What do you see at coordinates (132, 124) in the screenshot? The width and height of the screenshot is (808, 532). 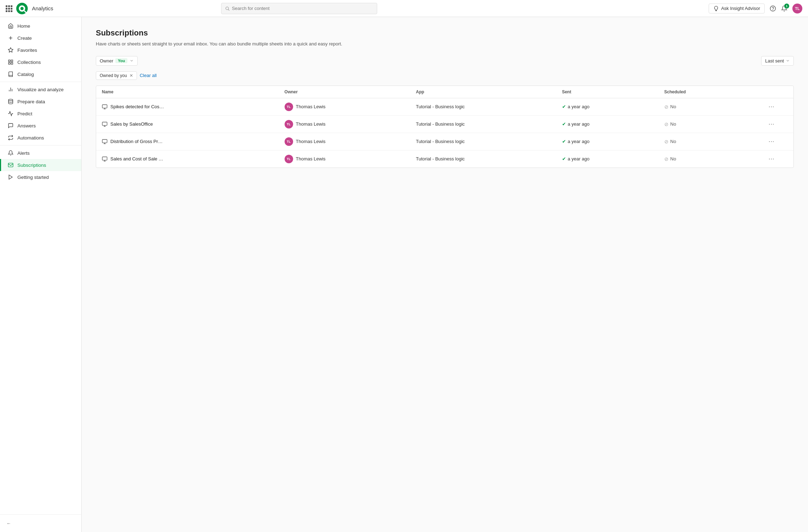 I see `subscription-name-1: Sales by SalesOffice` at bounding box center [132, 124].